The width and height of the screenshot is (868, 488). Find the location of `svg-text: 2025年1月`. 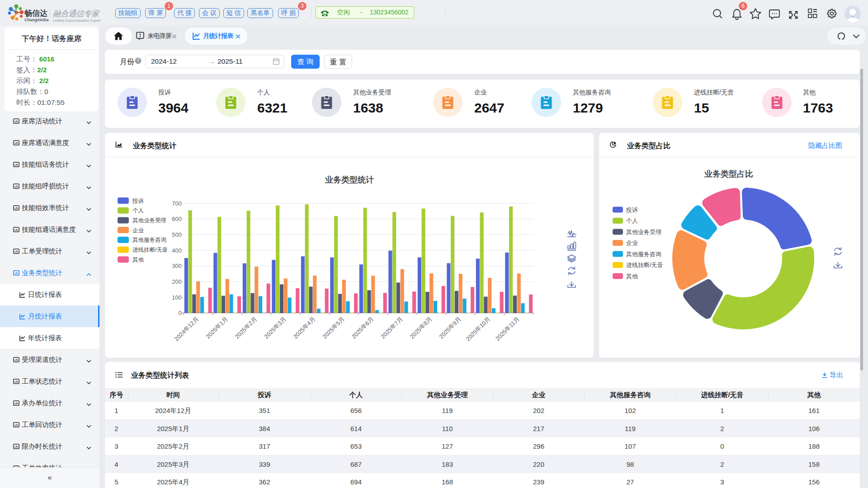

svg-text: 2025年1月 is located at coordinates (217, 328).